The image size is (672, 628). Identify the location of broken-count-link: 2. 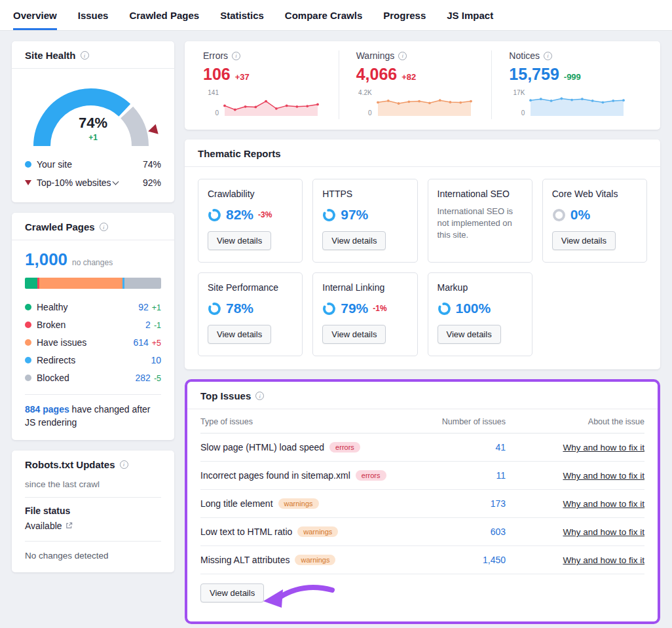
(148, 325).